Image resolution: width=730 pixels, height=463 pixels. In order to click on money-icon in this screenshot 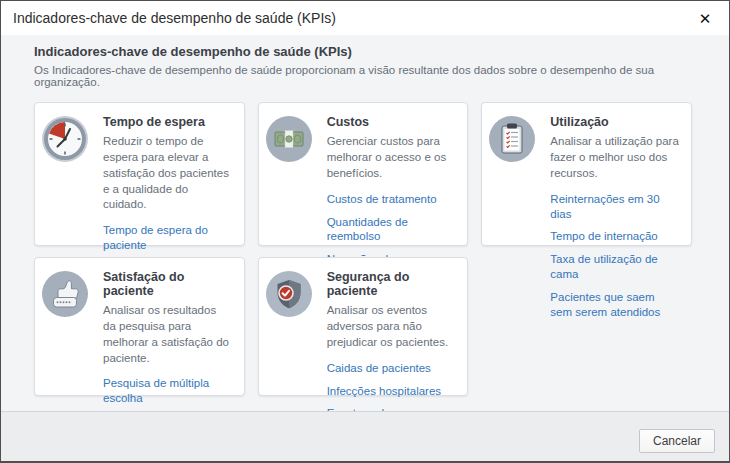, I will do `click(289, 139)`.